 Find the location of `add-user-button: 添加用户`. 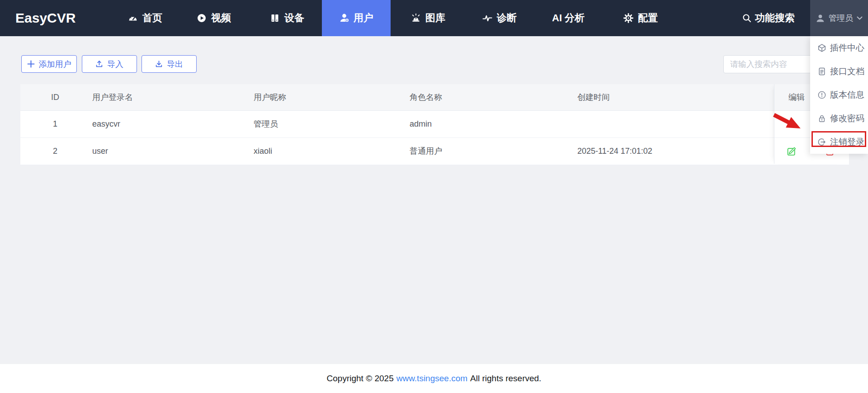

add-user-button: 添加用户 is located at coordinates (49, 64).